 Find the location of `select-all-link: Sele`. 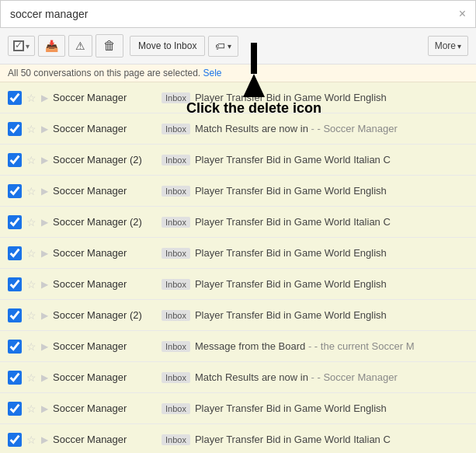

select-all-link: Sele is located at coordinates (213, 73).